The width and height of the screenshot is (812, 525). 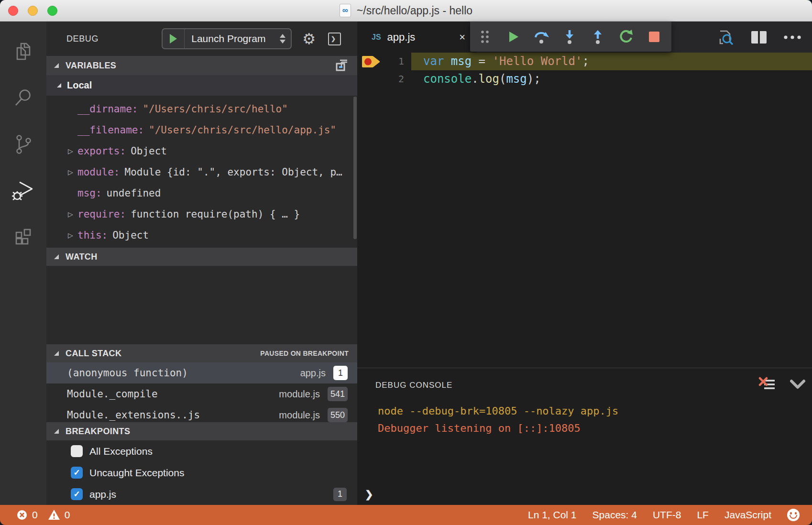 I want to click on frame-line-badge: 1, so click(x=340, y=373).